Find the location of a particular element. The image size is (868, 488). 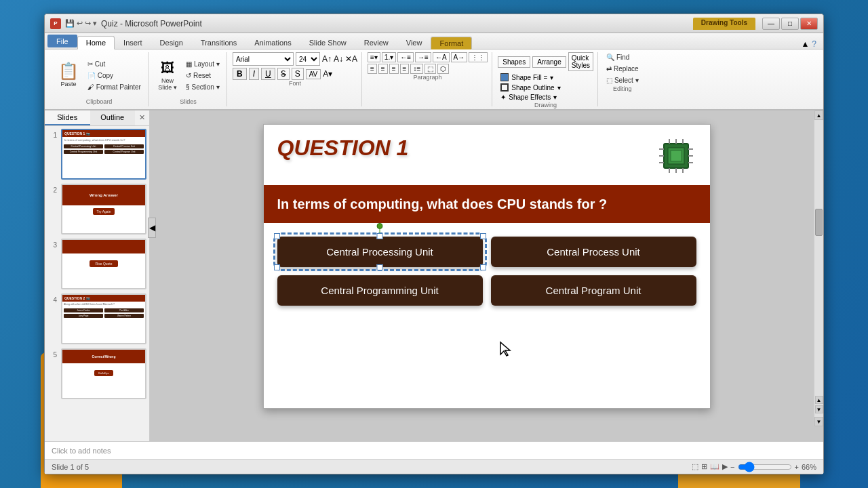

tab-home: Home is located at coordinates (96, 43).